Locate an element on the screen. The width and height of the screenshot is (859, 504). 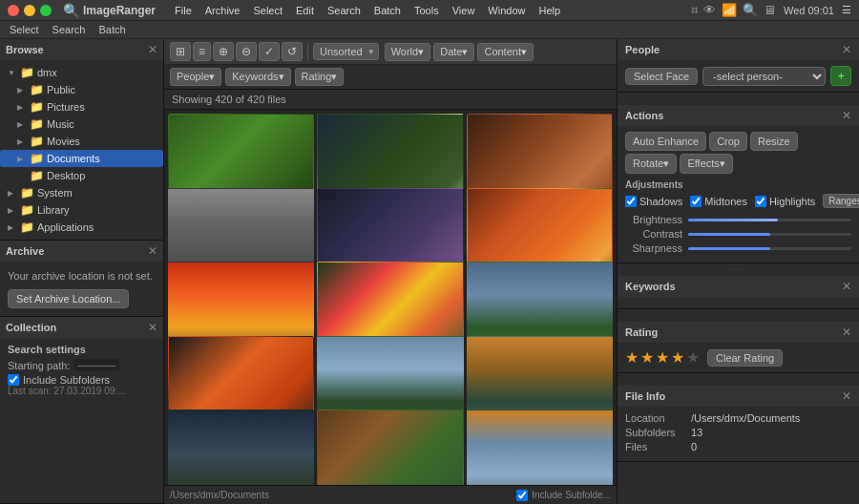
tree-item-public: ▶ 📁 Public is located at coordinates (82, 90).